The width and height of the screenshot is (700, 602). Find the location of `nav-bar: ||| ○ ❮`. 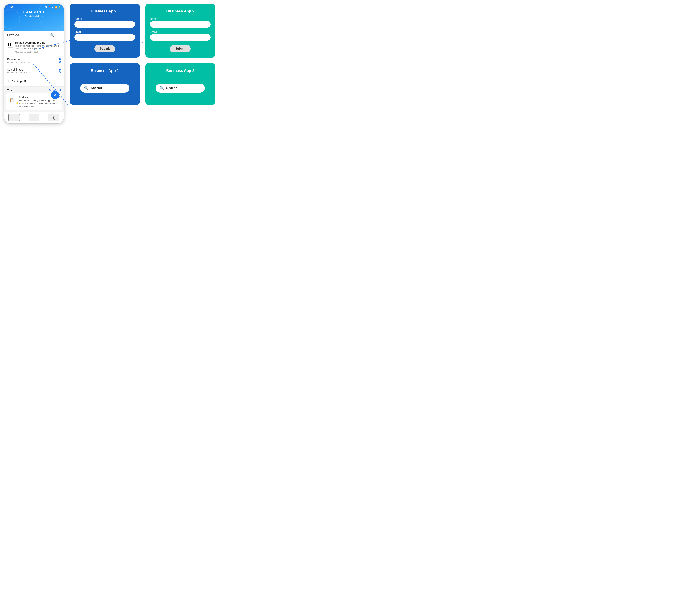

nav-bar: ||| ○ ❮ is located at coordinates (34, 117).